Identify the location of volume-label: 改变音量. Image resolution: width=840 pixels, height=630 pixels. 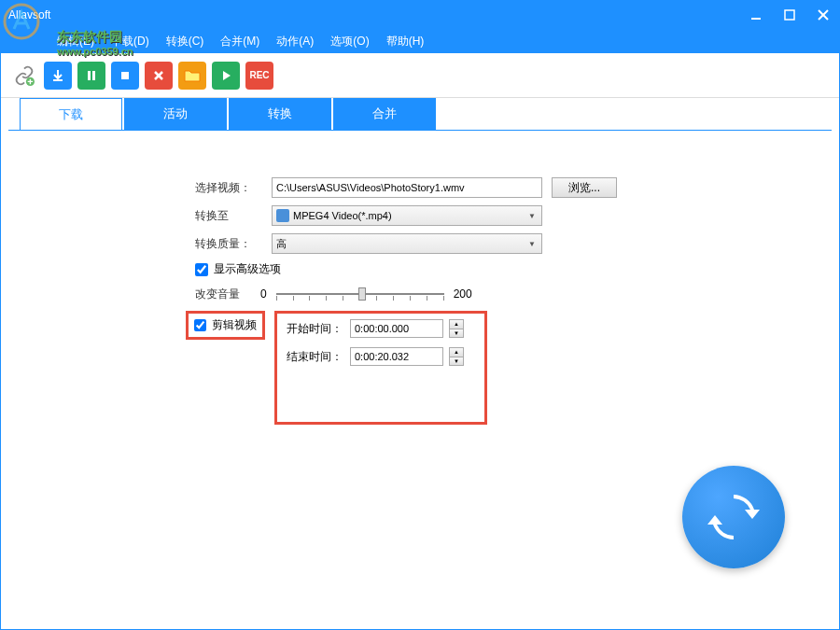
(223, 295).